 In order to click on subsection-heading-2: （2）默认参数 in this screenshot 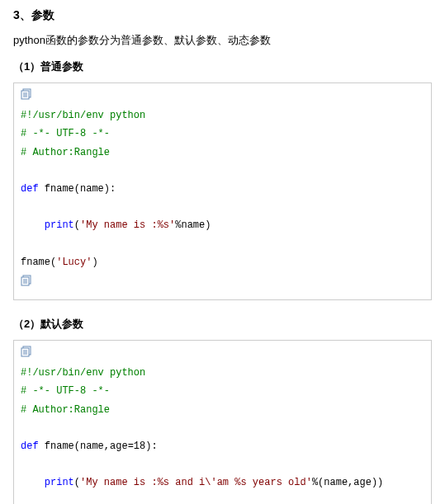, I will do `click(223, 324)`.